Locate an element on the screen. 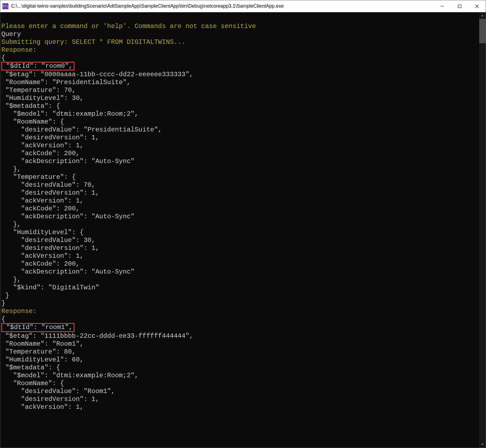 Image resolution: width=486 pixels, height=448 pixels. app-icon: C:\ is located at coordinates (5, 6).